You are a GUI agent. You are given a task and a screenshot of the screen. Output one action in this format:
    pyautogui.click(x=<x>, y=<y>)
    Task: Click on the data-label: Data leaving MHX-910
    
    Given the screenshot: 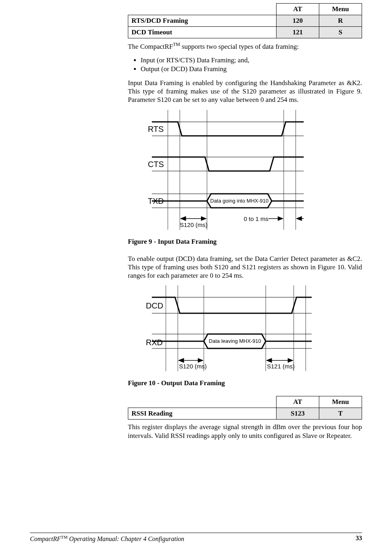 What is the action you would take?
    pyautogui.click(x=235, y=341)
    